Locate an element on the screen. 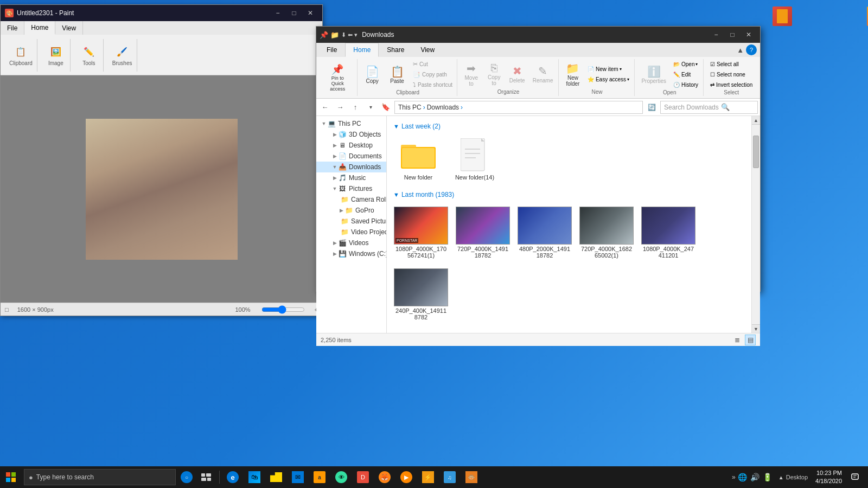 This screenshot has height=488, width=868. easy-access-button: ⭐ Easy access ▾ is located at coordinates (609, 79).